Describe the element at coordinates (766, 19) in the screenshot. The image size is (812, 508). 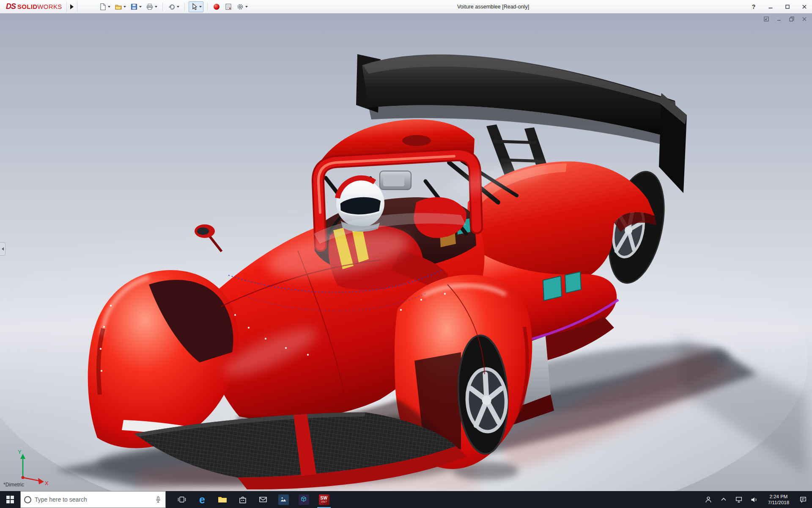
I see `dock-window-button` at that location.